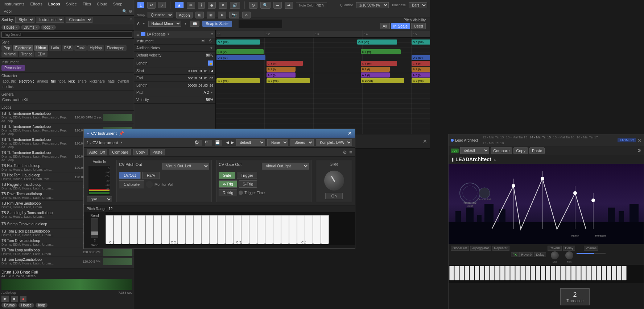 Image resolution: width=644 pixels, height=309 pixels. What do you see at coordinates (555, 255) in the screenshot?
I see `la-reverb-knob` at bounding box center [555, 255].